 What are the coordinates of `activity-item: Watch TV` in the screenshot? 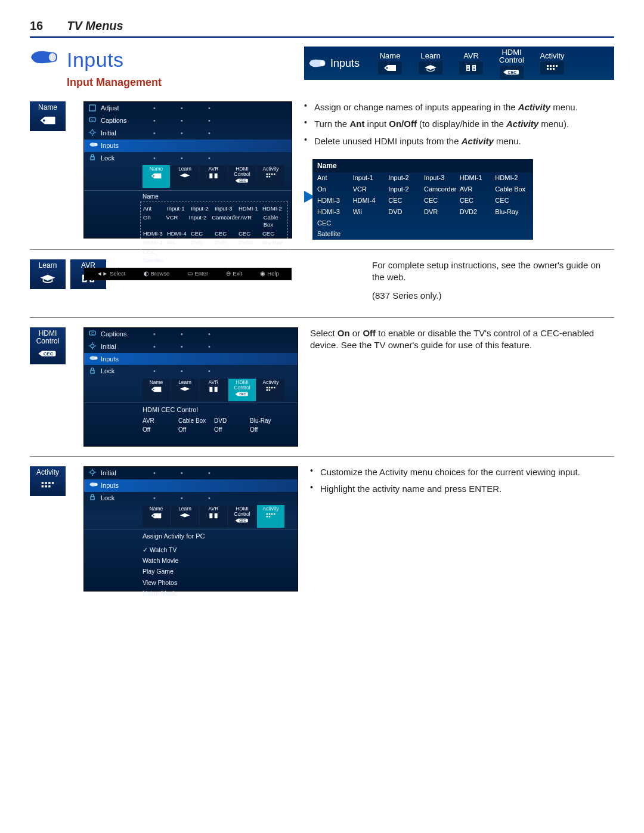 It's located at (218, 550).